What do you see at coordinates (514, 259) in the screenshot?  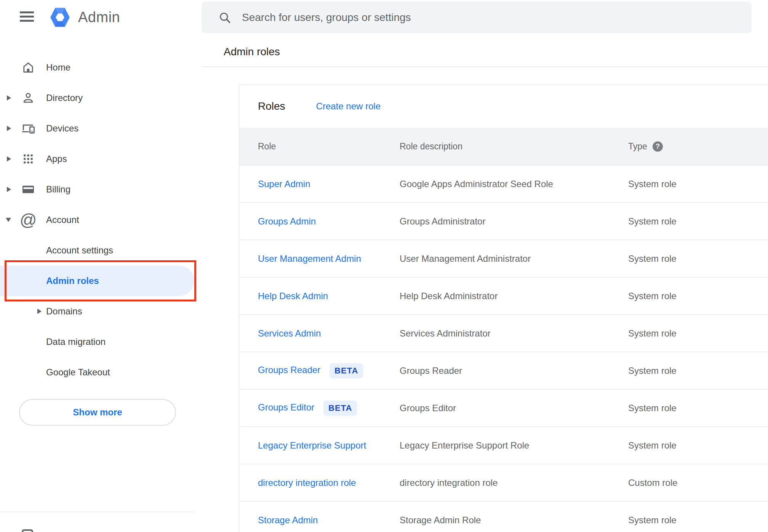 I see `role-description: User Management Administrator` at bounding box center [514, 259].